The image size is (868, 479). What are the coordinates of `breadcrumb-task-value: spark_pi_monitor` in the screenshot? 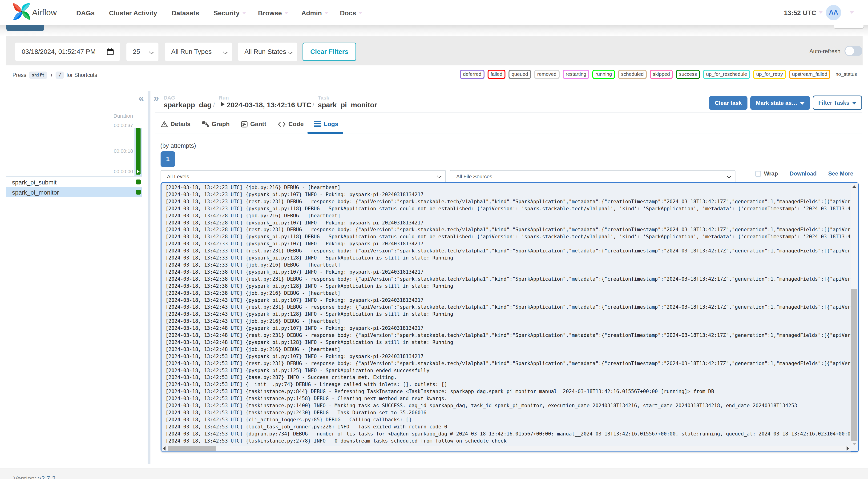 It's located at (347, 105).